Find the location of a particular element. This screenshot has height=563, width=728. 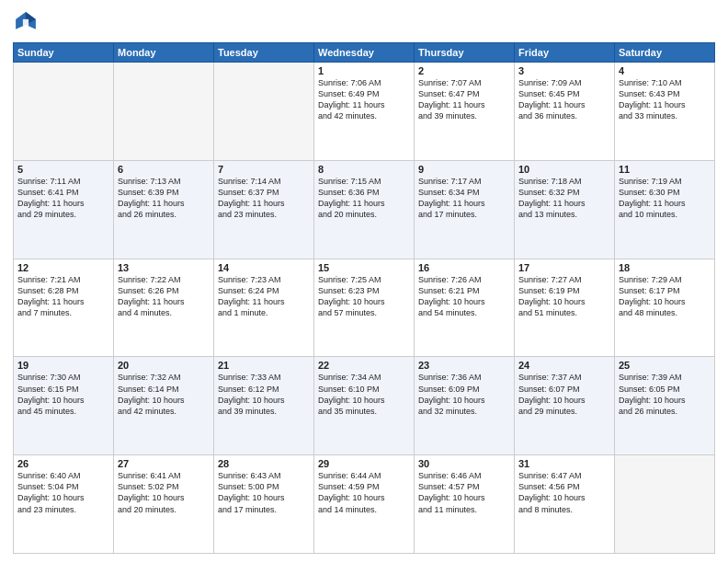

day-info: Sunrise: 7:37 AM Sunset: 6:07 PM Dayligh… is located at coordinates (564, 394).